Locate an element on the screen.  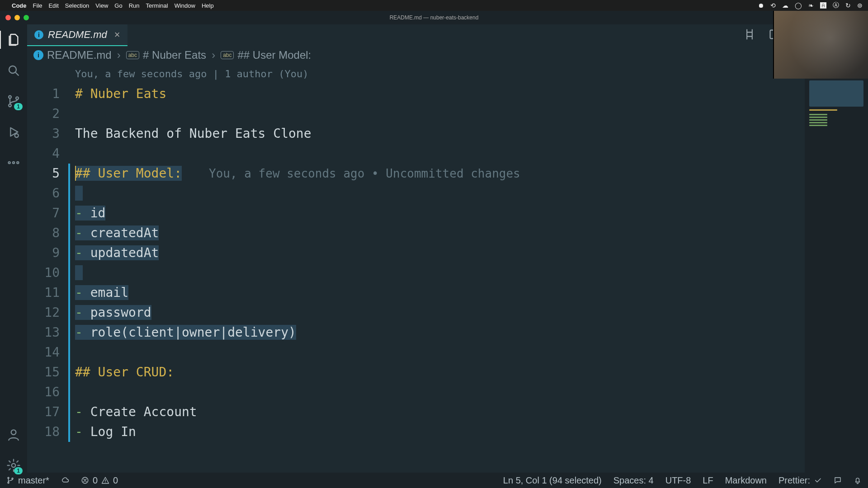
status-eol: LF is located at coordinates (708, 481).